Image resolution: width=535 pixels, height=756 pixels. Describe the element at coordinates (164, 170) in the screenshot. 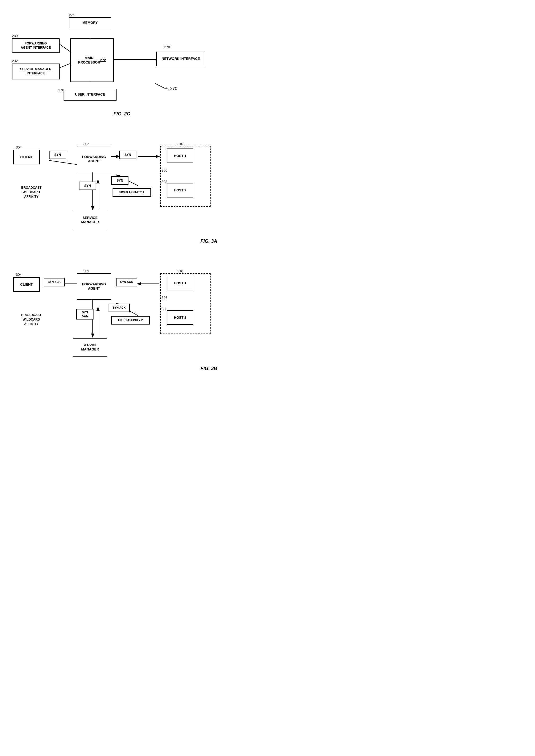

I see `fig3a-ref-306: 306` at that location.